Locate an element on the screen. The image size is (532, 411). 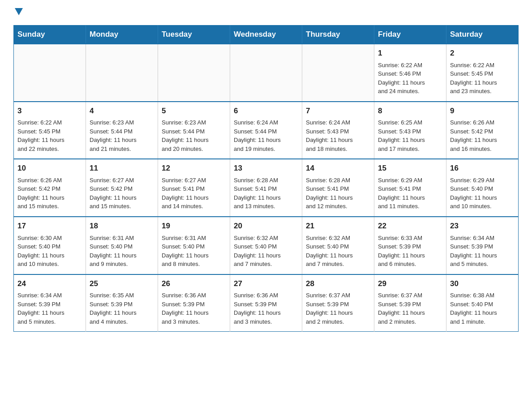
calendar-cell: 22Sunrise: 6:33 AMSunset: 5:39 PMDayligh… is located at coordinates (410, 245).